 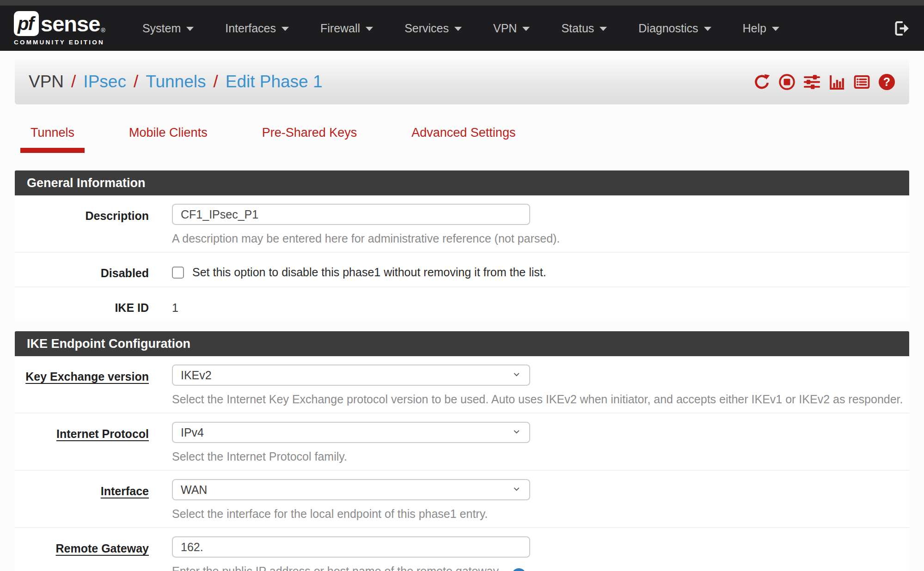 What do you see at coordinates (369, 273) in the screenshot?
I see `disabled-checkbox-label: Set this option to disable this phase1 w…` at bounding box center [369, 273].